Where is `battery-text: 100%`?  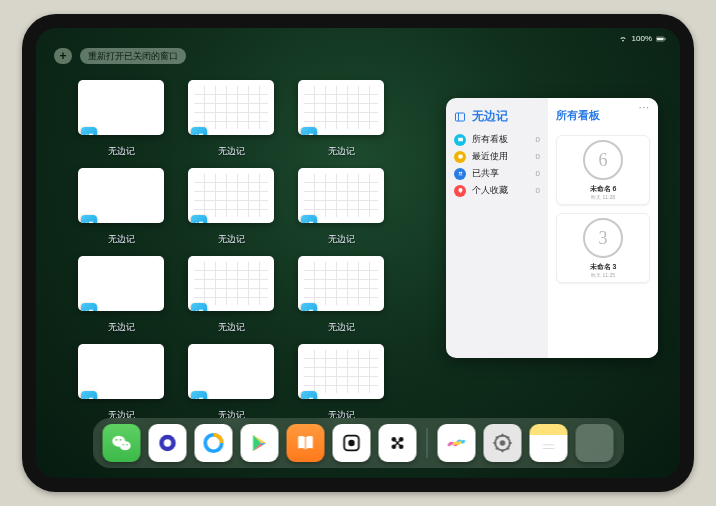 battery-text: 100% is located at coordinates (642, 38).